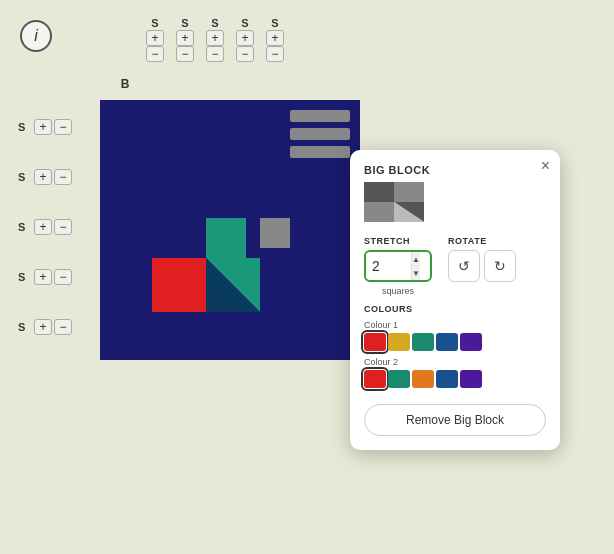 This screenshot has width=614, height=554. I want to click on col-plus-4: +, so click(245, 38).